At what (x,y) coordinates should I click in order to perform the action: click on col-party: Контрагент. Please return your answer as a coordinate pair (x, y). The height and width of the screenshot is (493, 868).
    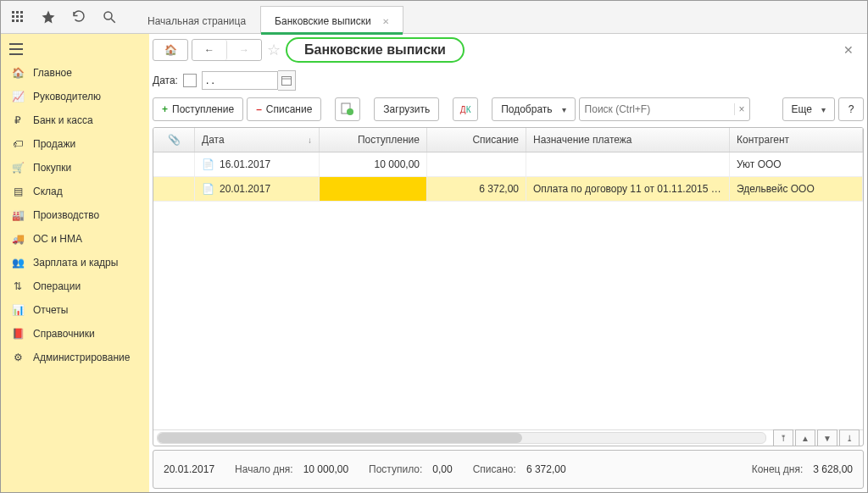
    Looking at the image, I should click on (797, 140).